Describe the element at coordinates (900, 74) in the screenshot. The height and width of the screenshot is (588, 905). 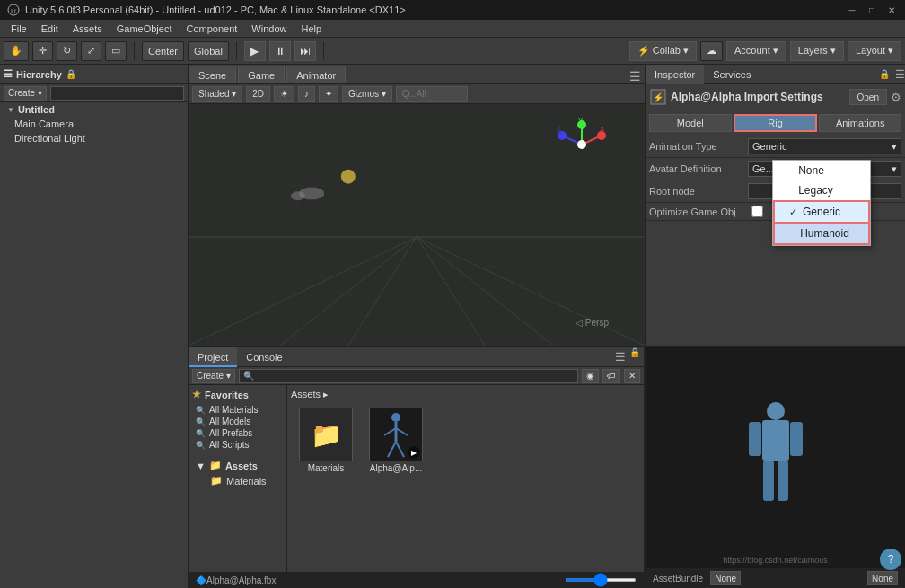
I see `inspector-menu-button: ☰` at that location.